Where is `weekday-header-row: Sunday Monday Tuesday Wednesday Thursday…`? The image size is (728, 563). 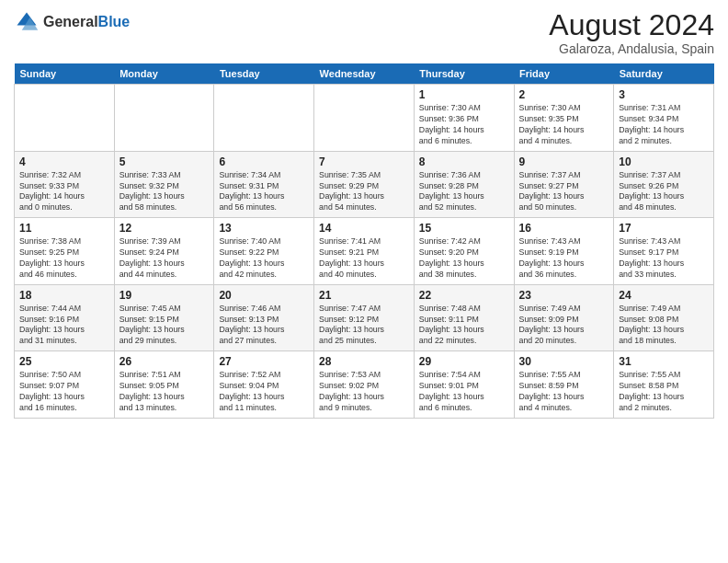
weekday-header-row: Sunday Monday Tuesday Wednesday Thursday… is located at coordinates (364, 74).